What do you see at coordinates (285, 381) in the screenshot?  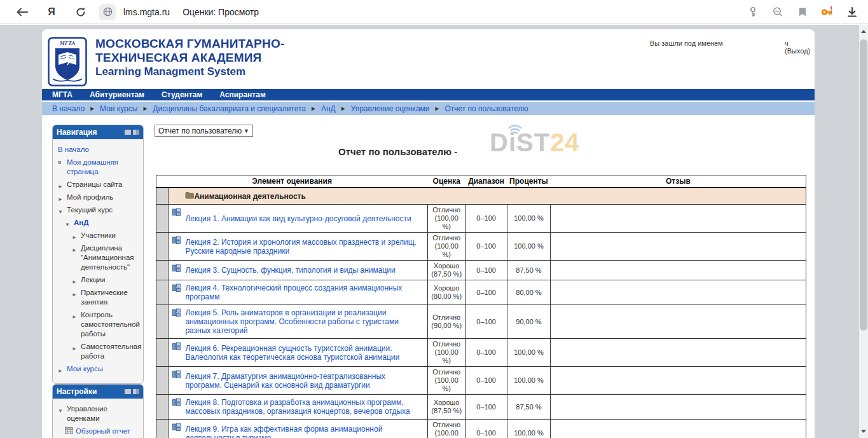 I see `grade-item-link: Лекция 7. Драматургия анимационно-театра…` at bounding box center [285, 381].